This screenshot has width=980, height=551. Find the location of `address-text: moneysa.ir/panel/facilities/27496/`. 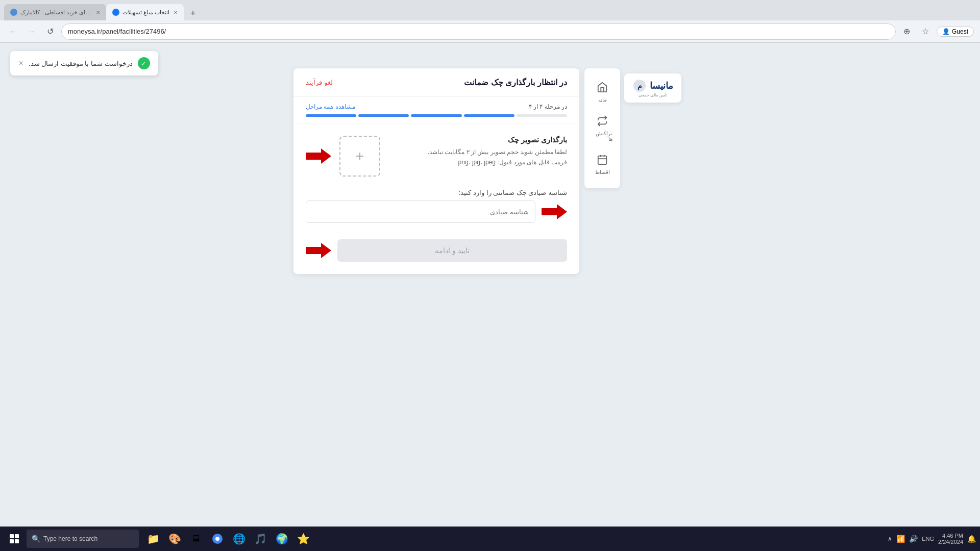

address-text: moneysa.ir/panel/facilities/27496/ is located at coordinates (117, 32).